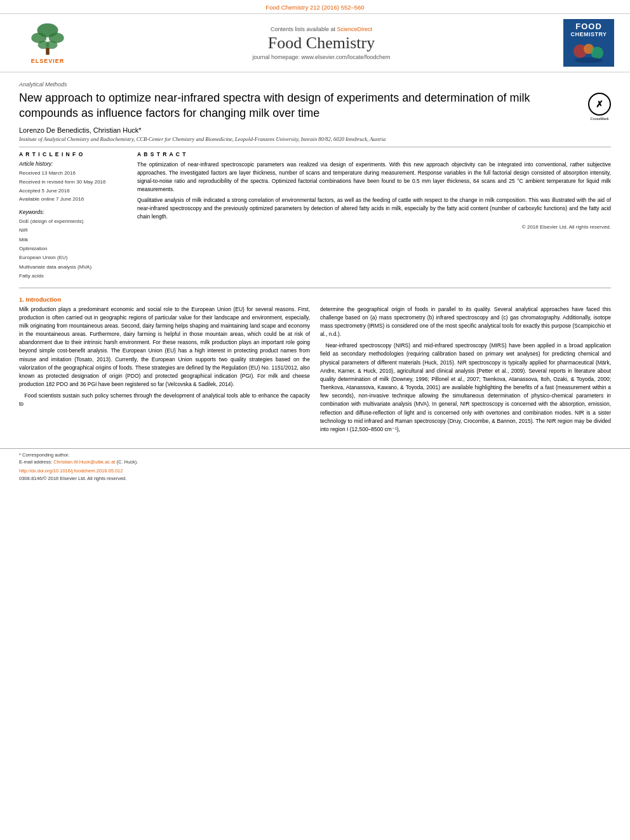 The width and height of the screenshot is (630, 840). I want to click on crossmark-logo: ✗ CrossMark, so click(600, 107).